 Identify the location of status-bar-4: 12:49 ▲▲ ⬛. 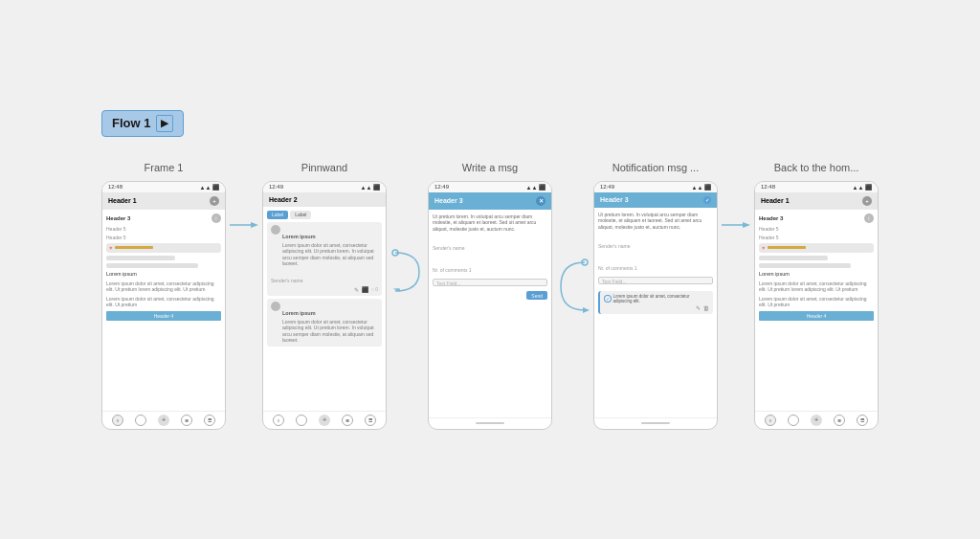
(656, 188).